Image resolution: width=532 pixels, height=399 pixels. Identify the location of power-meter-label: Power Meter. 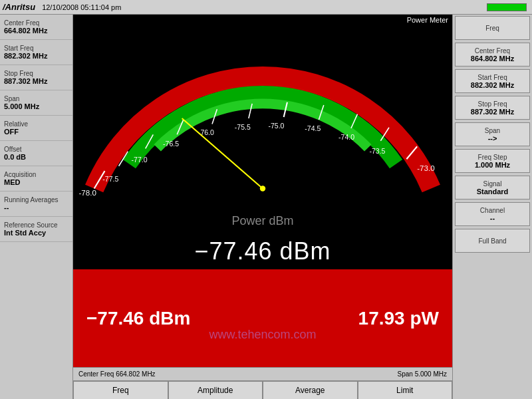
(263, 20).